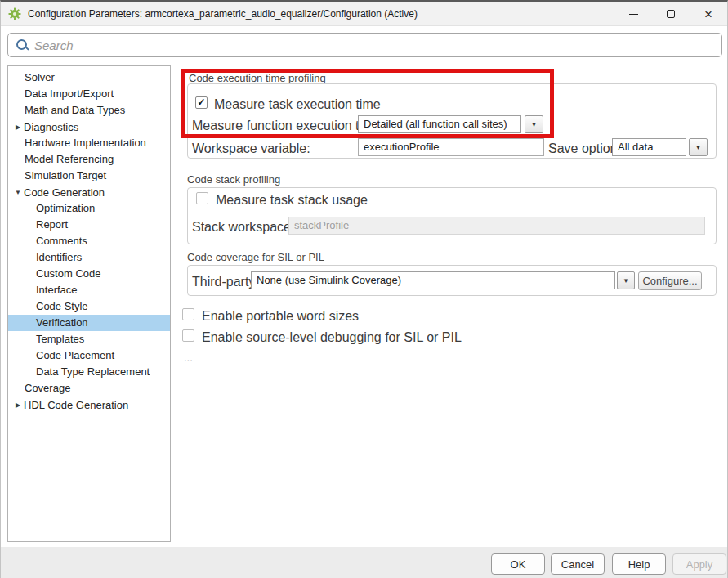  I want to click on sidebar-item-data-type-replacement: Data Type Replacement, so click(89, 372).